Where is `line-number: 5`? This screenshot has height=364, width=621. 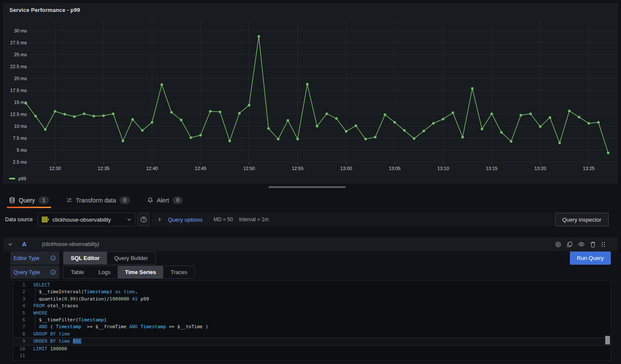 line-number: 5 is located at coordinates (22, 313).